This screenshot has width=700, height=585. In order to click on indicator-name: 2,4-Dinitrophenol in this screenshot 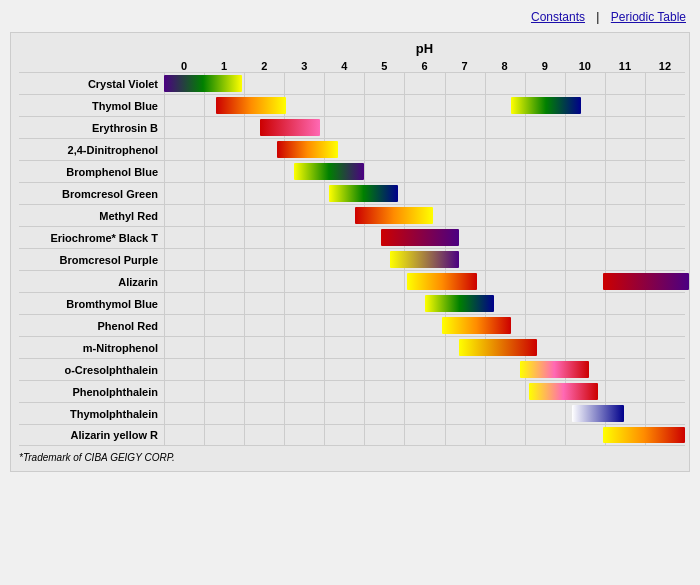, I will do `click(92, 150)`.